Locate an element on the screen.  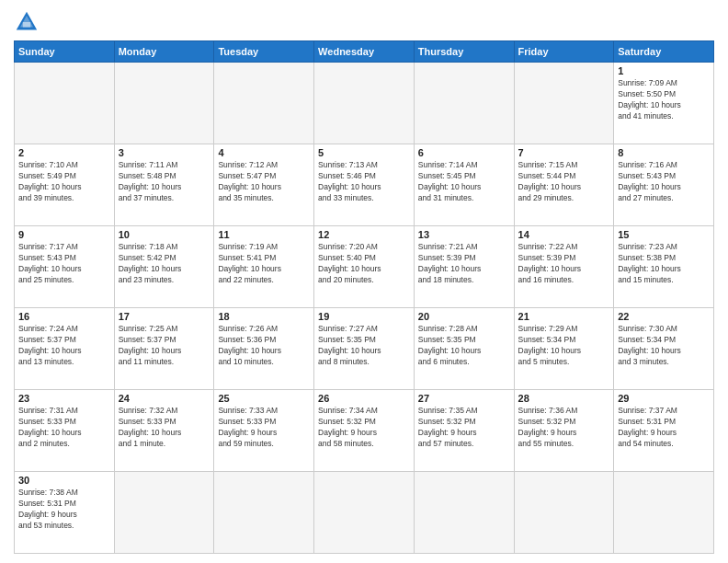
table-row: 27Sunrise: 7:35 AM Sunset: 5:32 PM Dayli… is located at coordinates (463, 431).